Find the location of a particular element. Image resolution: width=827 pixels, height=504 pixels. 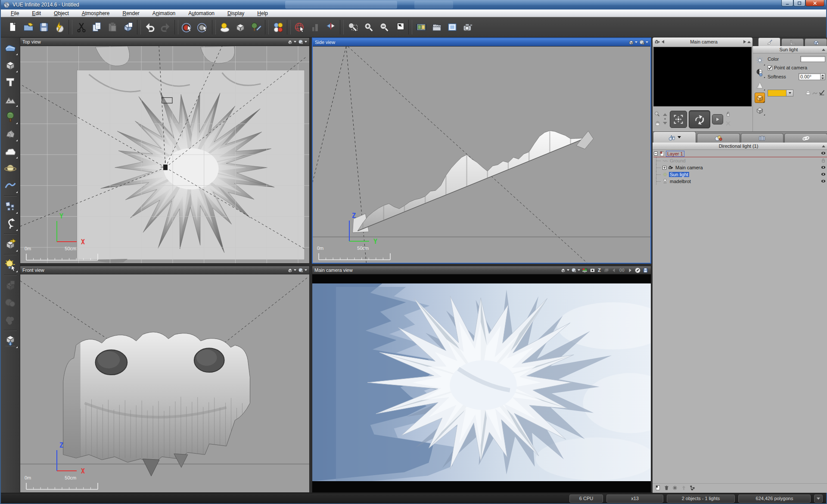

undo-button is located at coordinates (150, 27).